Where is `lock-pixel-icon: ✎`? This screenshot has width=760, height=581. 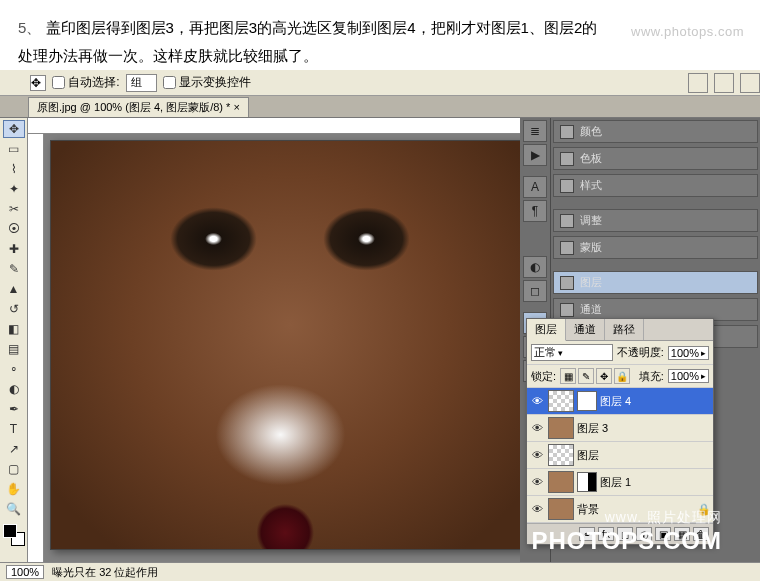
lock-pixel-icon: ✎ is located at coordinates (586, 376).